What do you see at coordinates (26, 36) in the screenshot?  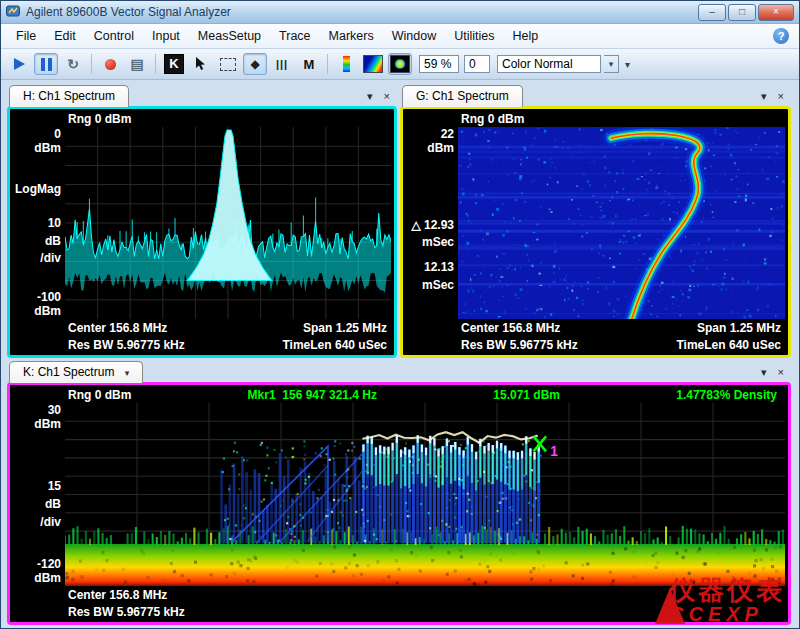 I see `menu-file: File` at bounding box center [26, 36].